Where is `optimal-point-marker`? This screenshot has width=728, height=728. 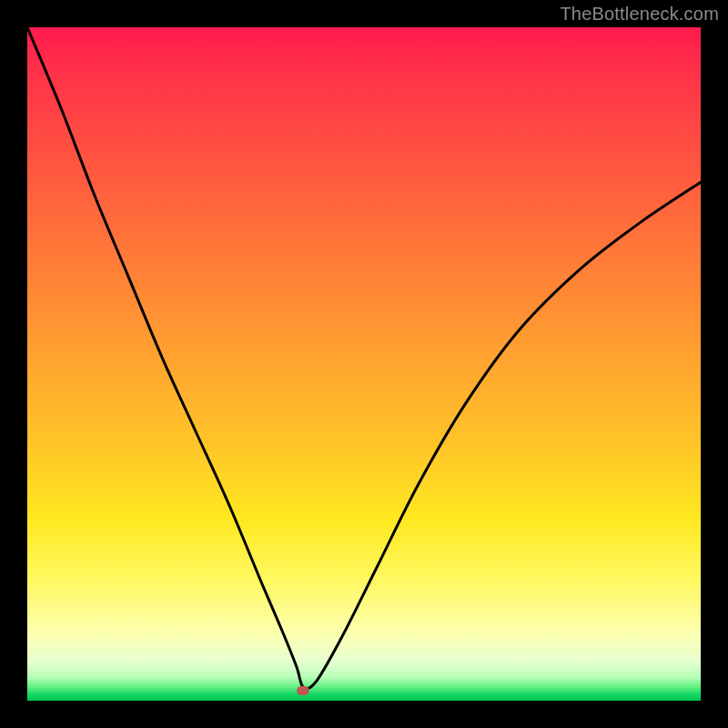
optimal-point-marker is located at coordinates (303, 691).